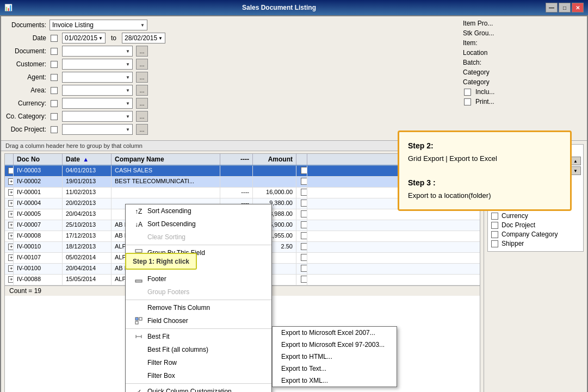  Describe the element at coordinates (97, 51) in the screenshot. I see `document-dropdown: ▼` at that location.